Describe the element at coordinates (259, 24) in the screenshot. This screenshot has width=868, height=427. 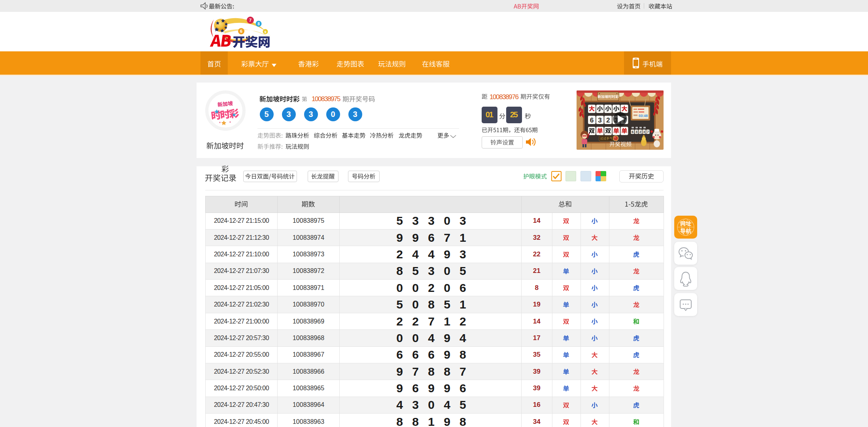
I see `svg-text: 8` at that location.